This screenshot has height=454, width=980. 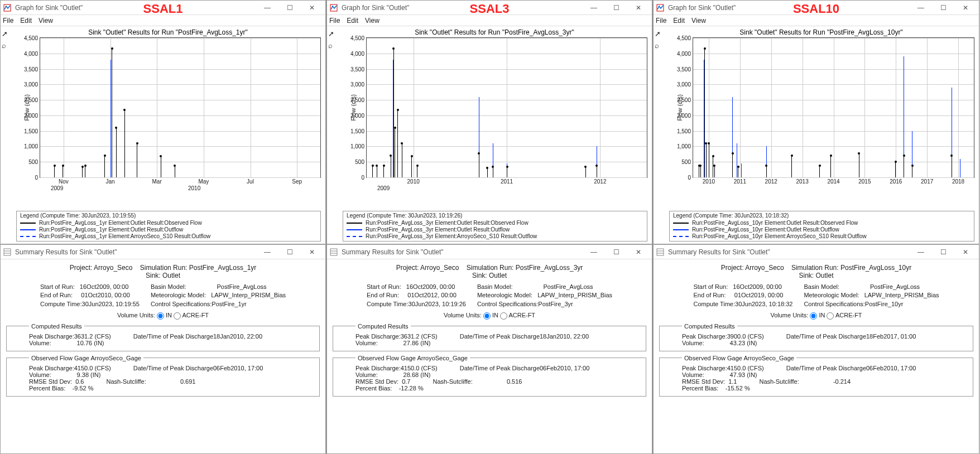 I want to click on y-tick: 3,000, so click(x=32, y=85).